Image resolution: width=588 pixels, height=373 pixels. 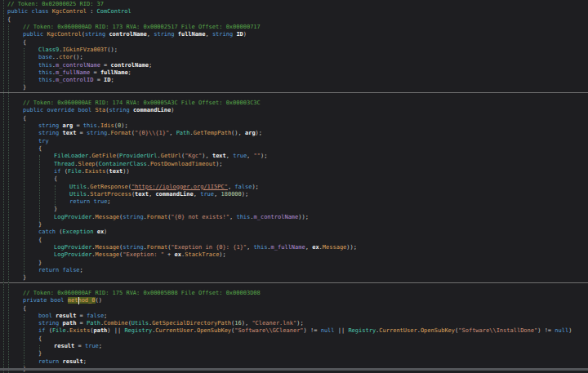 I want to click on string-token: "Software\\InstallDone", so click(x=498, y=331).